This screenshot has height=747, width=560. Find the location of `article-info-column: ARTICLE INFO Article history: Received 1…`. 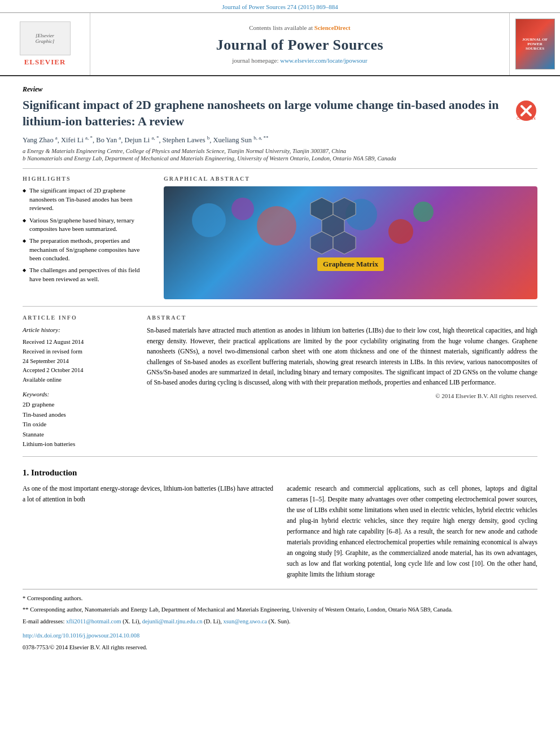

article-info-column: ARTICLE INFO Article history: Received 1… is located at coordinates (79, 382).